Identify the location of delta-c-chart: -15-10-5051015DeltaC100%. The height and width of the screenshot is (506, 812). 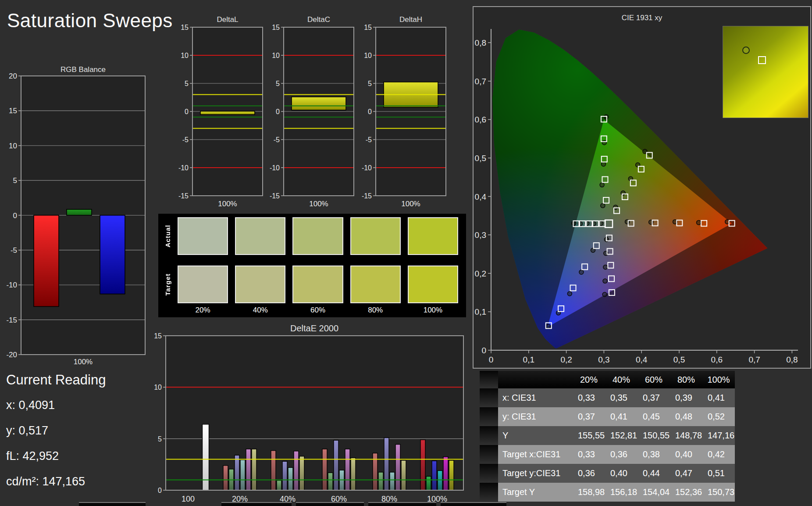
(313, 109).